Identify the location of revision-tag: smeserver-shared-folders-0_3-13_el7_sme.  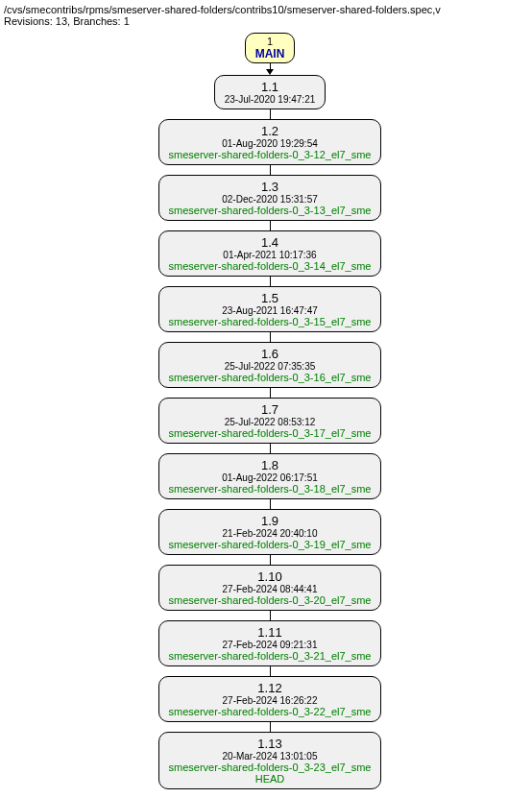
(271, 210).